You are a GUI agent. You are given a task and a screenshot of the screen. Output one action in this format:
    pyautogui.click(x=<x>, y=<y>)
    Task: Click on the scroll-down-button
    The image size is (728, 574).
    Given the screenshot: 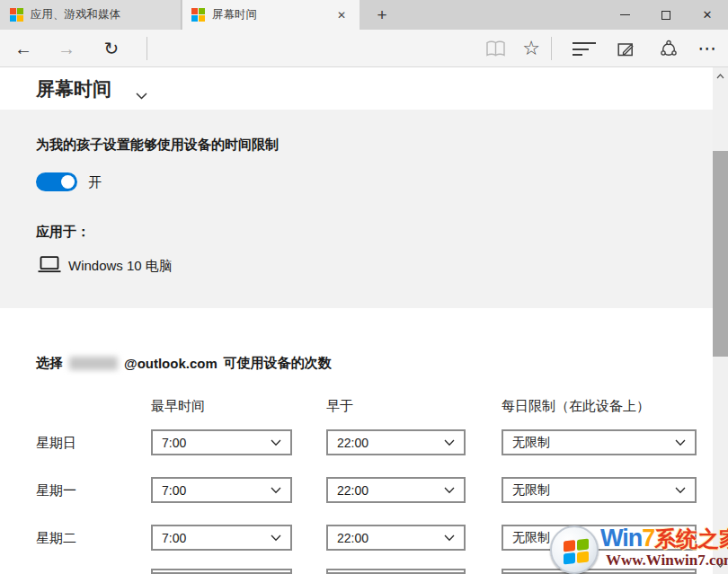 What is the action you would take?
    pyautogui.click(x=721, y=565)
    